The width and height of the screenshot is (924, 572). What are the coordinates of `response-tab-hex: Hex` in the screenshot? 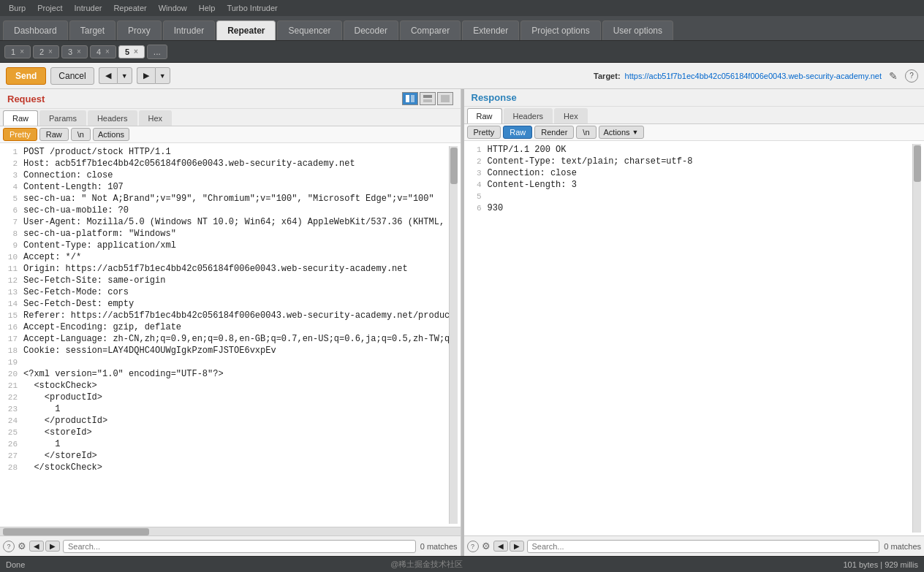 It's located at (571, 115).